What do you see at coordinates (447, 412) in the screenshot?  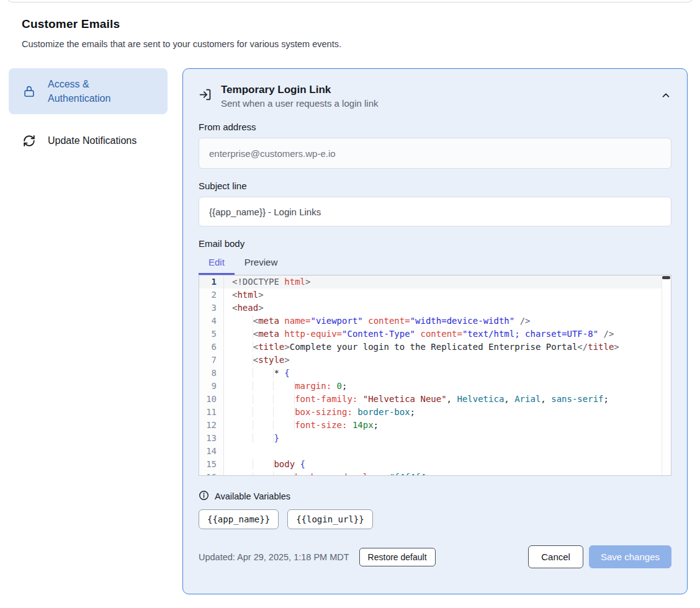 I see `code-line-text: box-sizing: border-box;` at bounding box center [447, 412].